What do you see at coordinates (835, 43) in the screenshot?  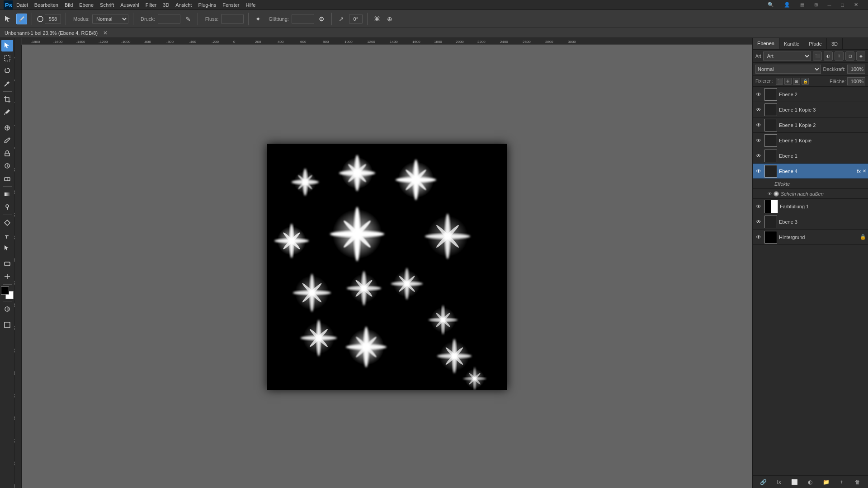 I see `tab-3d: 3D` at bounding box center [835, 43].